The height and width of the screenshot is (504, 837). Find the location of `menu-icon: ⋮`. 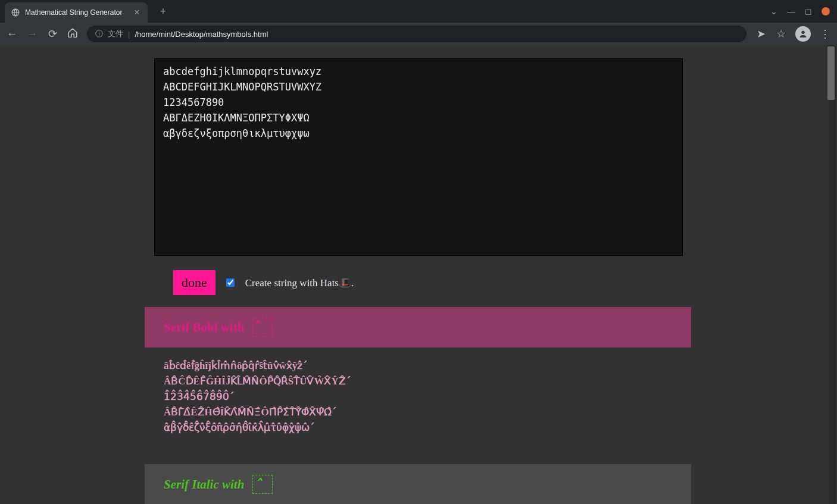

menu-icon: ⋮ is located at coordinates (825, 34).